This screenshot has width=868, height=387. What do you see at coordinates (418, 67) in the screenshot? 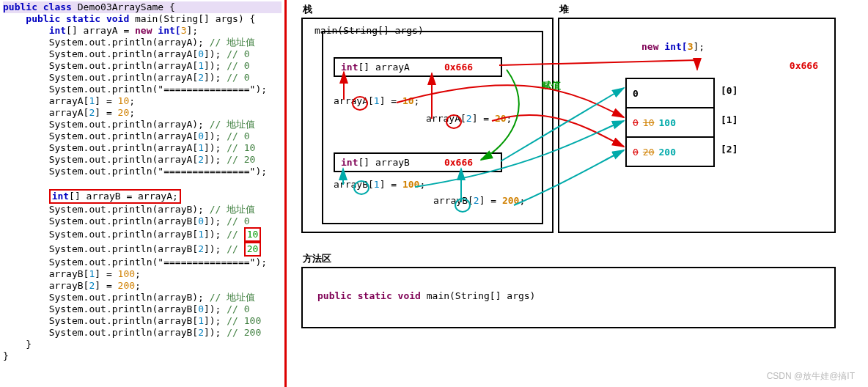
I see `var-arrayA: int[] arrayA 0x666` at bounding box center [418, 67].